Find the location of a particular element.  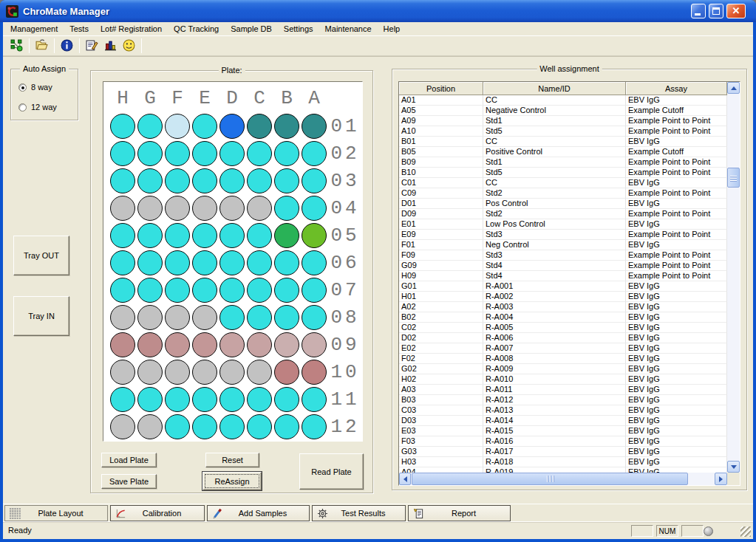

well-G07 is located at coordinates (150, 290).